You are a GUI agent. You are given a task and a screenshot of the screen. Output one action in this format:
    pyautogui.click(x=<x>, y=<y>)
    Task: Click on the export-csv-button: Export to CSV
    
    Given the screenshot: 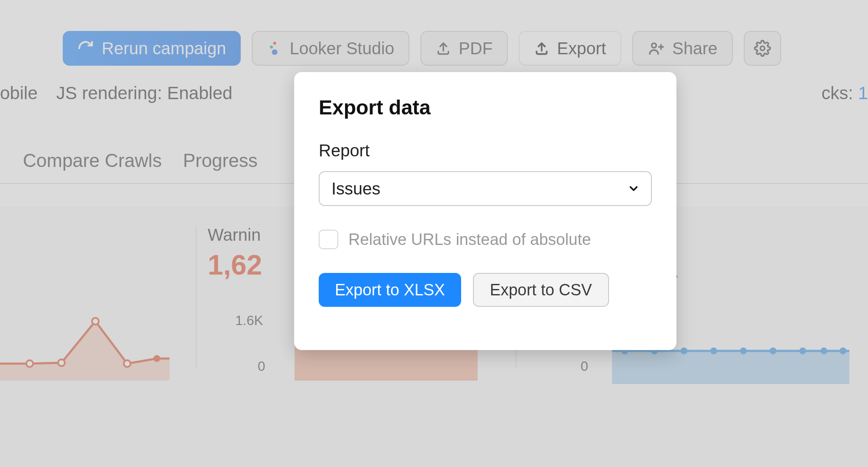 What is the action you would take?
    pyautogui.click(x=541, y=290)
    